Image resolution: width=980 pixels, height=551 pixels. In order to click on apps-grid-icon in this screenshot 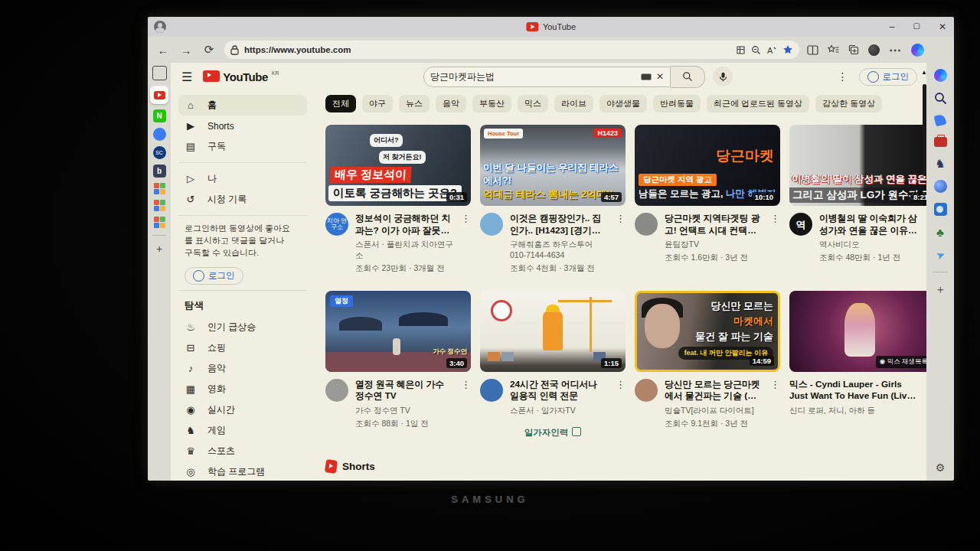, I will do `click(741, 51)`.